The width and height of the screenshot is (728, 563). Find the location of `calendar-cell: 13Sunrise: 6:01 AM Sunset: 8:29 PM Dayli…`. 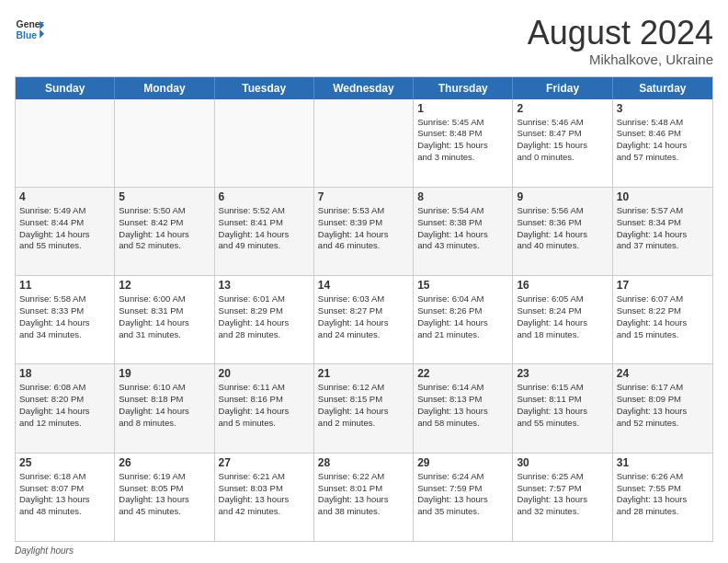

calendar-cell: 13Sunrise: 6:01 AM Sunset: 8:29 PM Dayli… is located at coordinates (265, 320).